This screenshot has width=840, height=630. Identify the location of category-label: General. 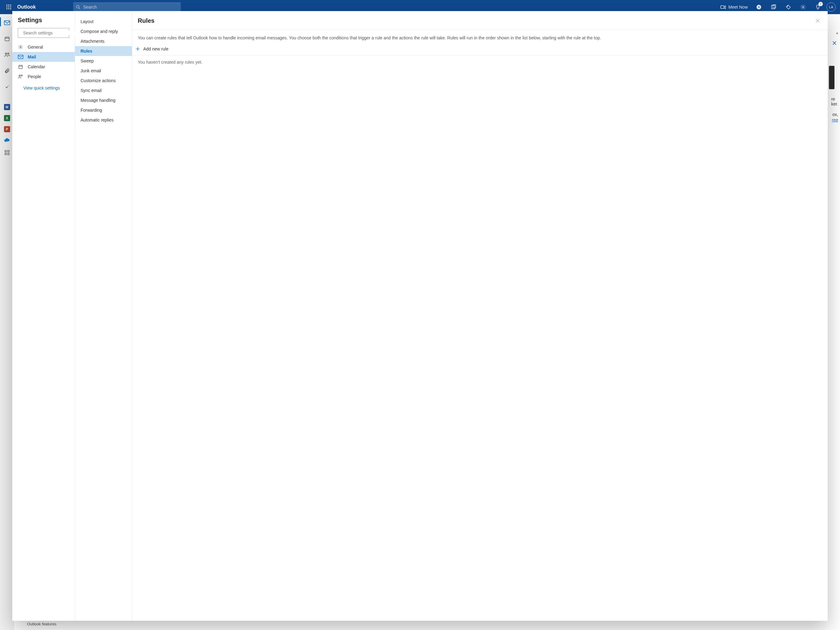
(35, 47).